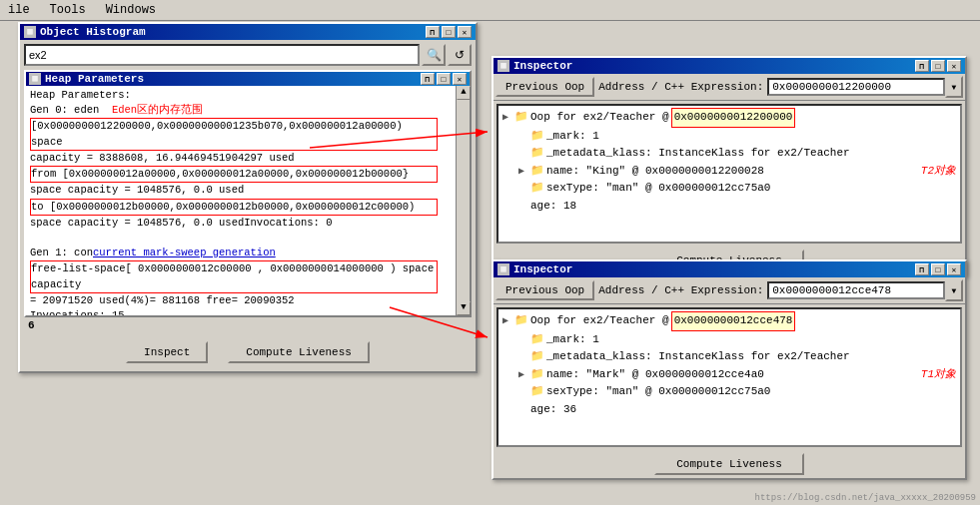  What do you see at coordinates (939, 375) in the screenshot?
I see `t1-label: T1对象` at bounding box center [939, 375].